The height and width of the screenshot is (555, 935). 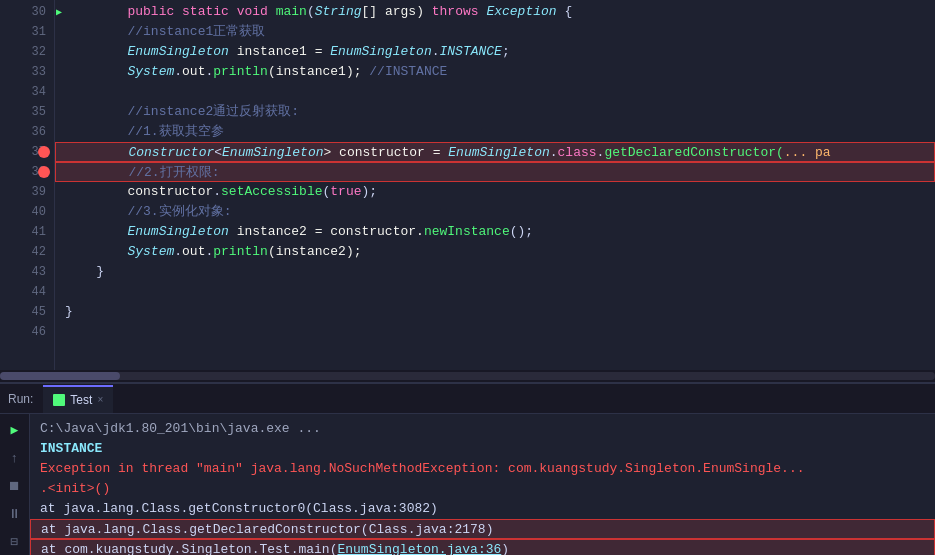 I want to click on line-number-30: 30, so click(x=23, y=12).